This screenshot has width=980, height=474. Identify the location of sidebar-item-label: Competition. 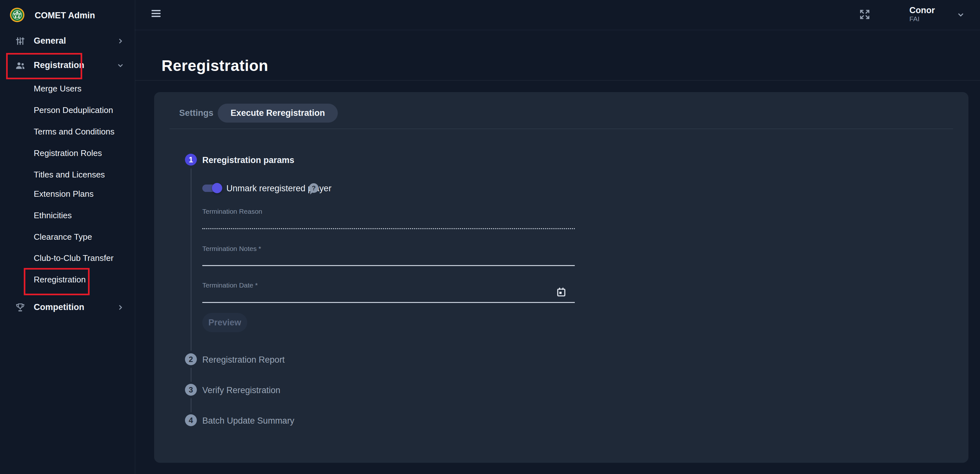
(59, 307).